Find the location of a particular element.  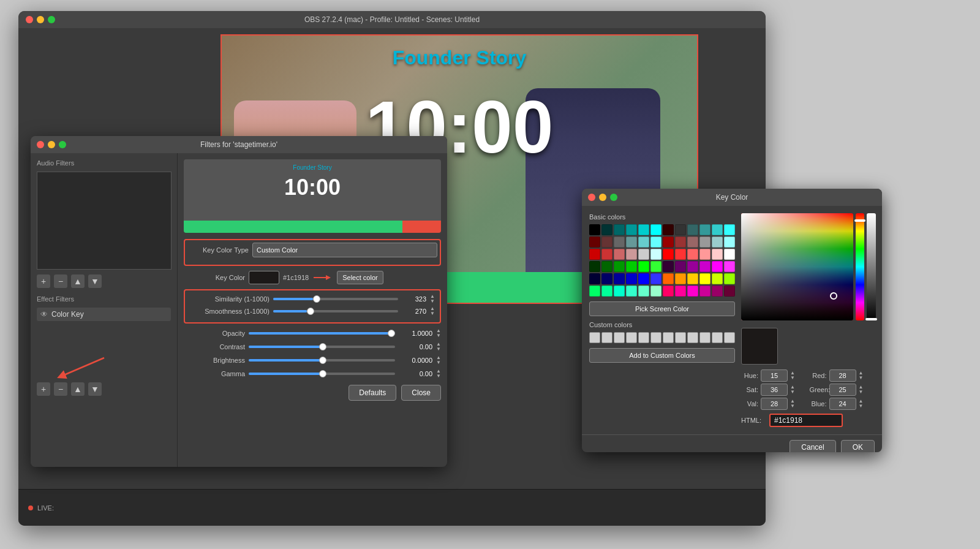

hue-input is located at coordinates (774, 376).